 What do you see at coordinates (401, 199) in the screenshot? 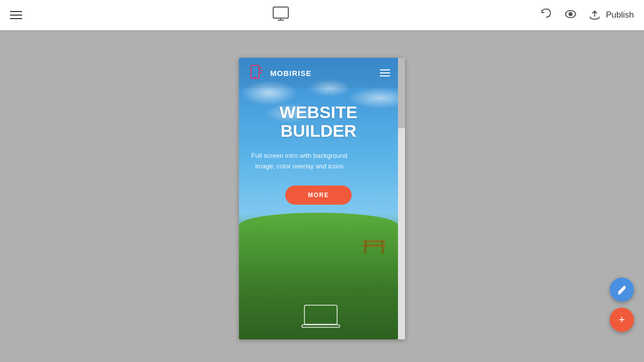
I see `scrollbar` at bounding box center [401, 199].